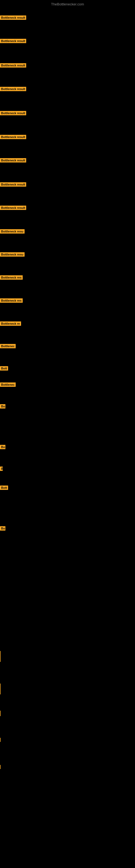 This screenshot has height=868, width=135. I want to click on bottleneck-result-label: Bottleneck re, so click(11, 323).